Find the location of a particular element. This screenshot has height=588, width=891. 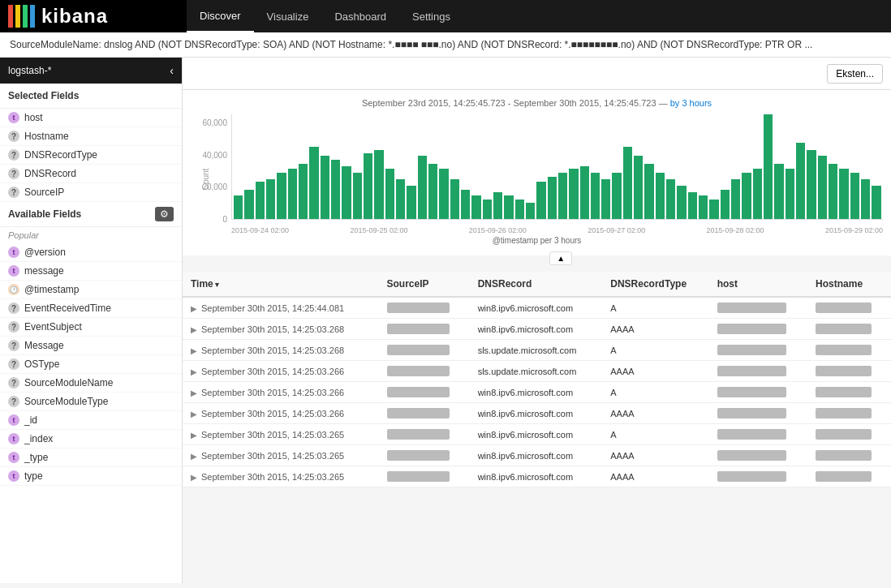

sidebar-header: logstash-* ‹ is located at coordinates (91, 71).